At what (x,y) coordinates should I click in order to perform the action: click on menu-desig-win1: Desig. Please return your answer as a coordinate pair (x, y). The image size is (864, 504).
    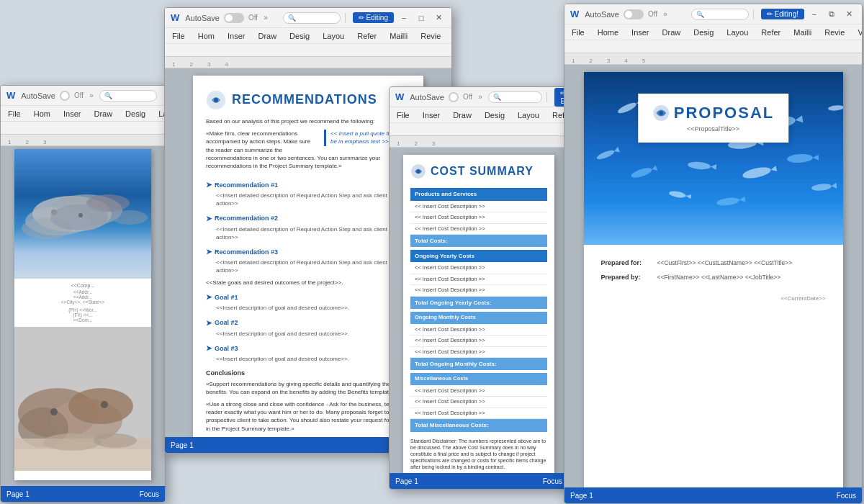
    Looking at the image, I should click on (135, 114).